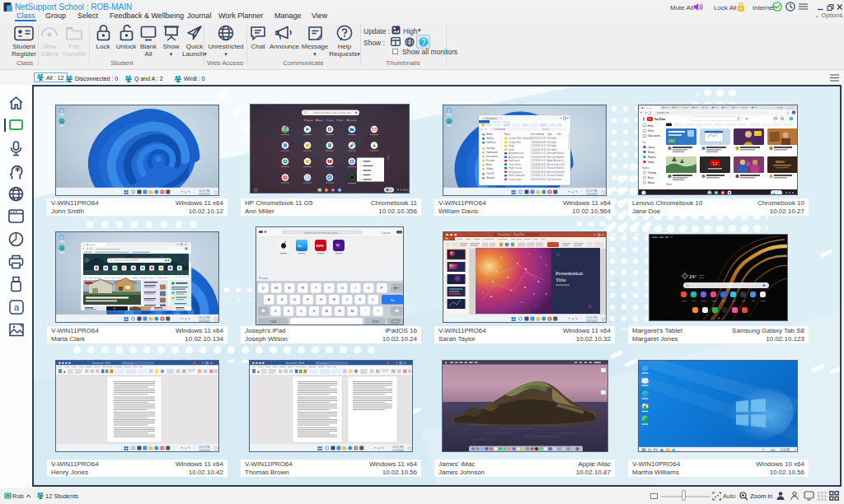 Image resolution: width=844 pixels, height=504 pixels. I want to click on svg-text: This PC, so click(490, 174).